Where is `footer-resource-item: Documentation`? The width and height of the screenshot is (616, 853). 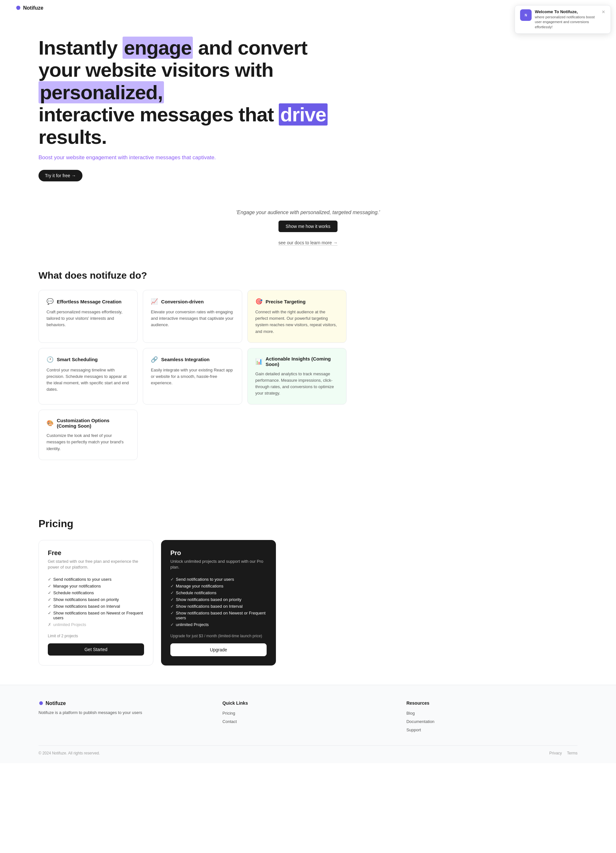 footer-resource-item: Documentation is located at coordinates (492, 721).